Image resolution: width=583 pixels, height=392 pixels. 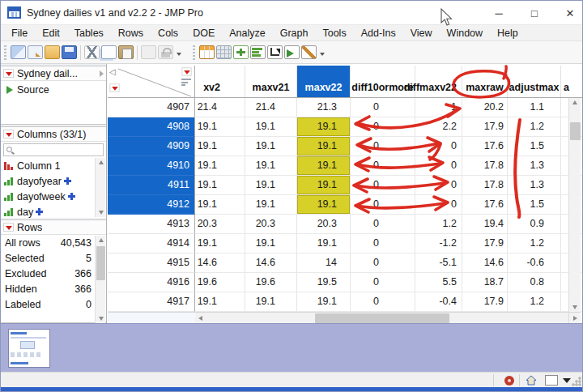 I want to click on toolbar-button-bar-chart, so click(x=257, y=52).